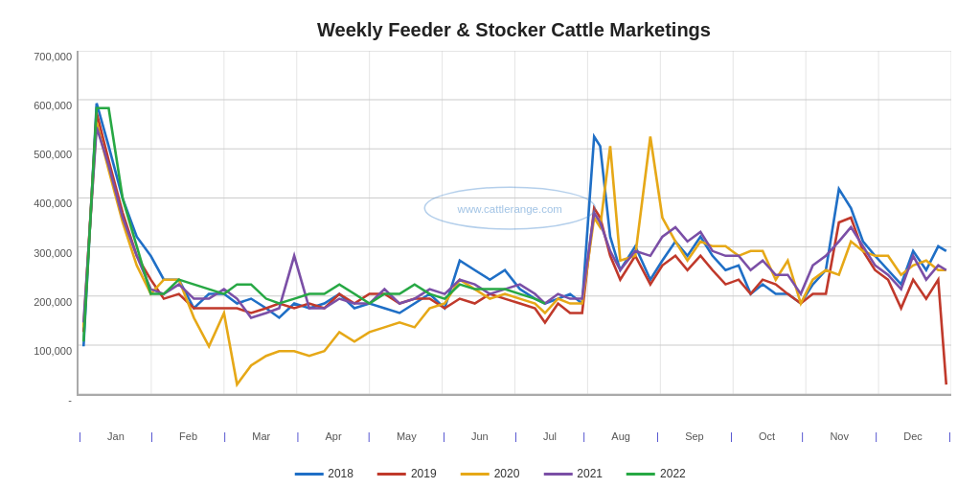  I want to click on y-label-600k: 600,000, so click(38, 105).